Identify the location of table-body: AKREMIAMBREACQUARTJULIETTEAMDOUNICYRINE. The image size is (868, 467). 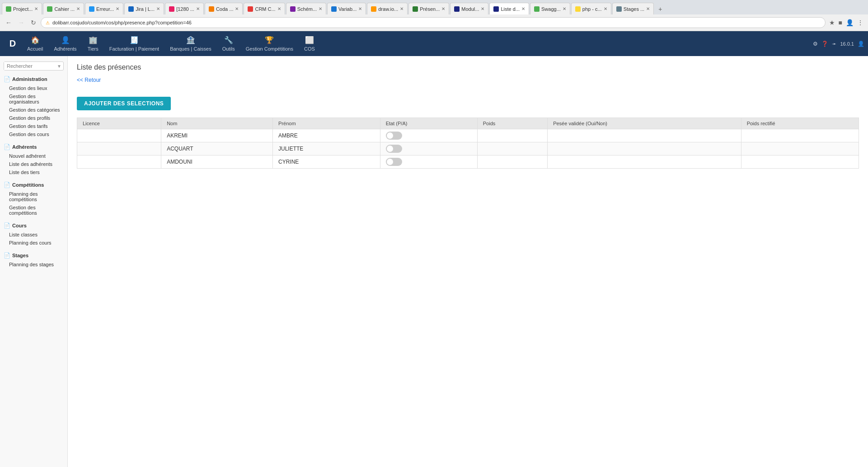
(468, 149).